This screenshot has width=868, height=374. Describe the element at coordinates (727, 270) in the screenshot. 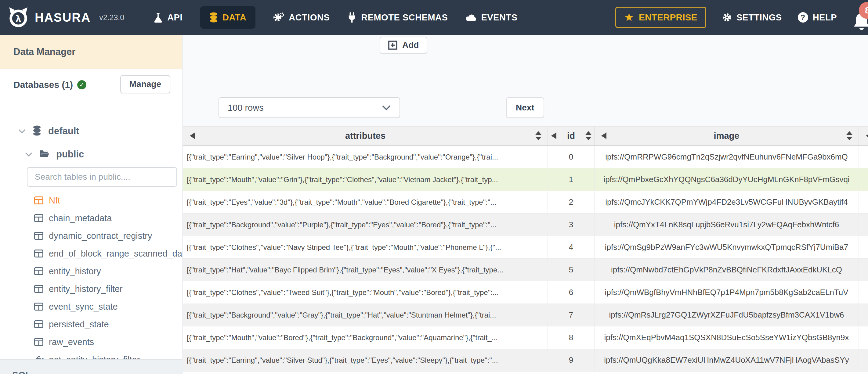

I see `cell-image: ipfs://QmNwbd7ctEhGpVkP8nZvBBQfiNeFKRdxf…` at that location.